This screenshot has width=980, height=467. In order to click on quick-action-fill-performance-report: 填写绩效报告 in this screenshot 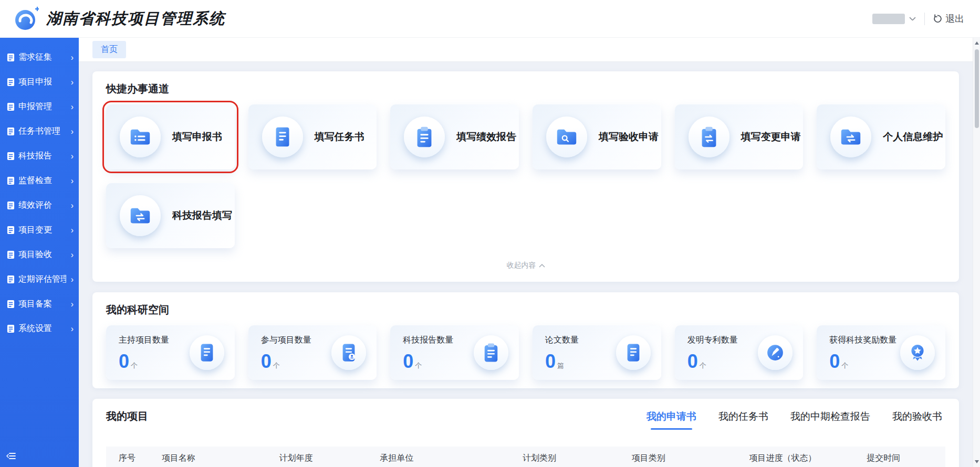, I will do `click(455, 137)`.